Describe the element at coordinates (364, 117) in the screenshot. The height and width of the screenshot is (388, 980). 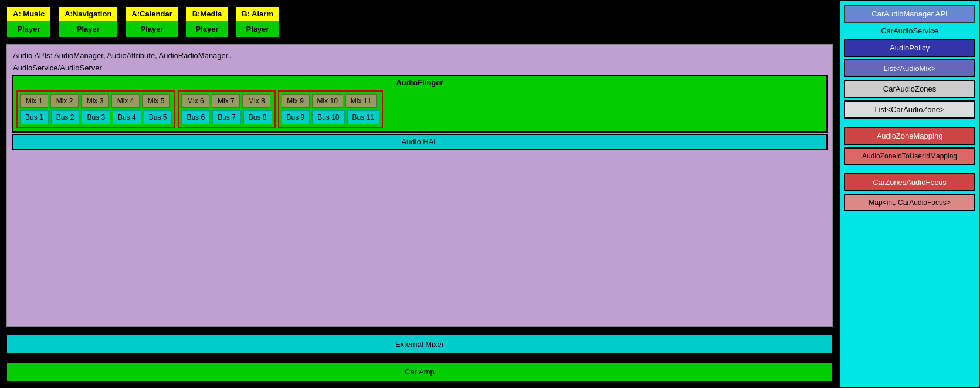
I see `bus-11: Bus 11` at that location.